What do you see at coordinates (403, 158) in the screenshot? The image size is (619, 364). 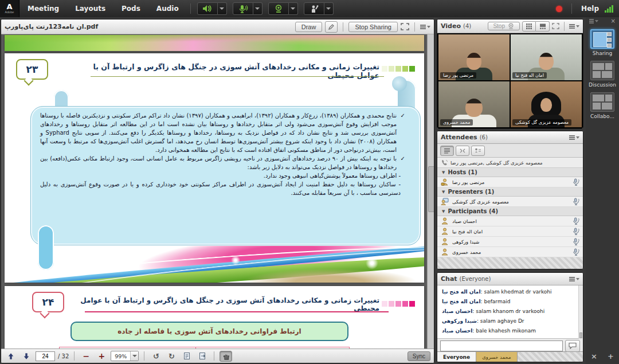 I see `checkmark-icon: ✓` at bounding box center [403, 158].